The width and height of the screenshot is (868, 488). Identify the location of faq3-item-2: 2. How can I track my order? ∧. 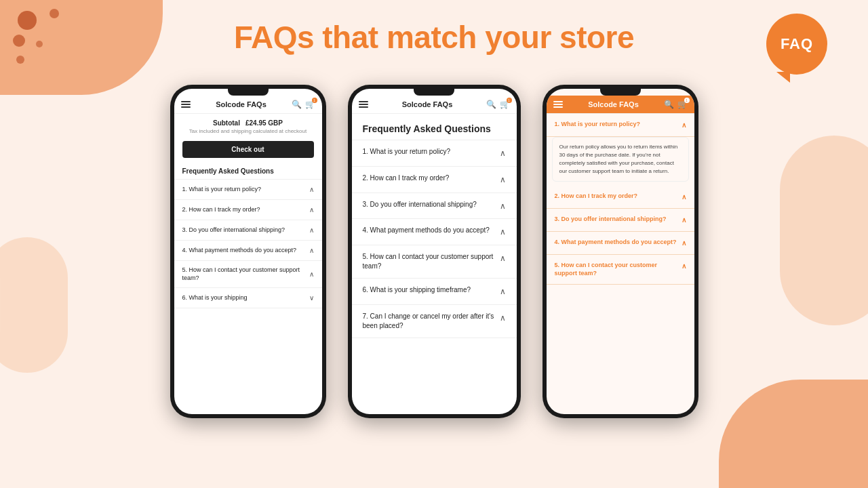
(620, 197).